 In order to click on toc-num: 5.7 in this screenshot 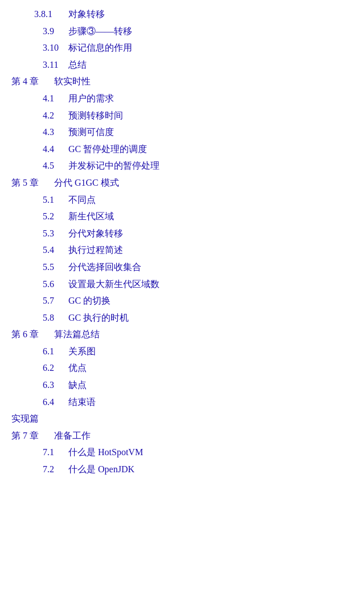, I will do `click(56, 301)`.